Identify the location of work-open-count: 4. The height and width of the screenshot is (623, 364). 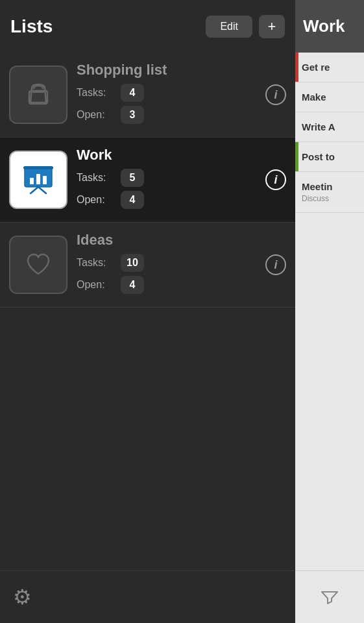
(132, 200).